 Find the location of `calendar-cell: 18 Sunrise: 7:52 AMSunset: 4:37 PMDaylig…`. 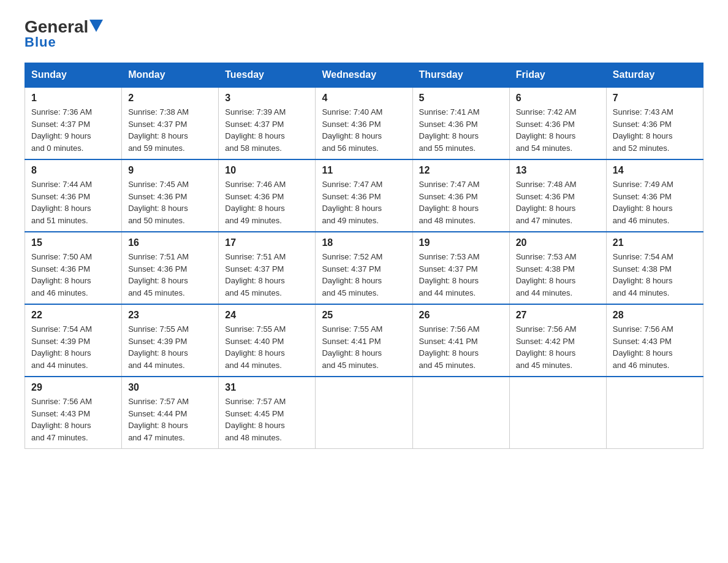

calendar-cell: 18 Sunrise: 7:52 AMSunset: 4:37 PMDaylig… is located at coordinates (364, 268).